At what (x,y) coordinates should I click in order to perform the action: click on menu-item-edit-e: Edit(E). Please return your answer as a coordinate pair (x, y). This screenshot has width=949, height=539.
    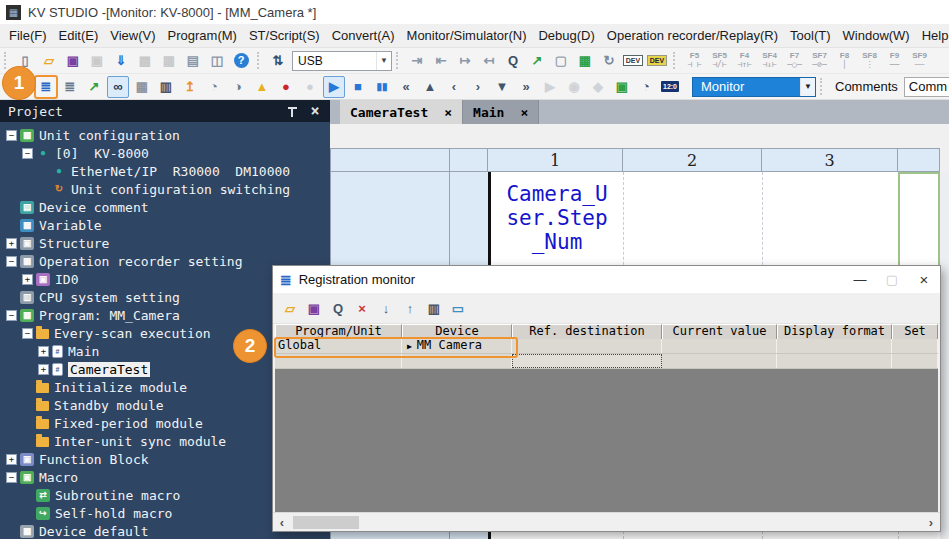
    Looking at the image, I should click on (79, 36).